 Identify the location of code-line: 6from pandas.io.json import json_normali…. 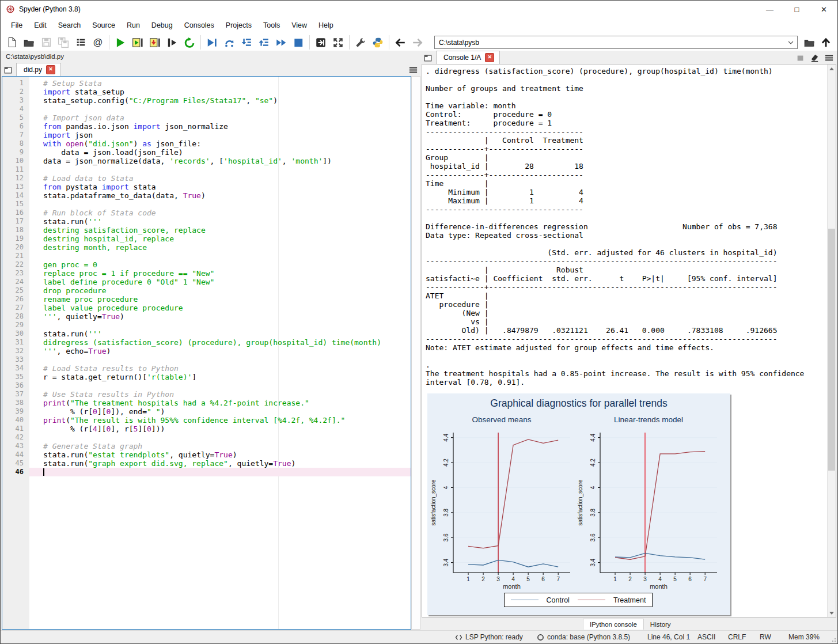
(206, 127).